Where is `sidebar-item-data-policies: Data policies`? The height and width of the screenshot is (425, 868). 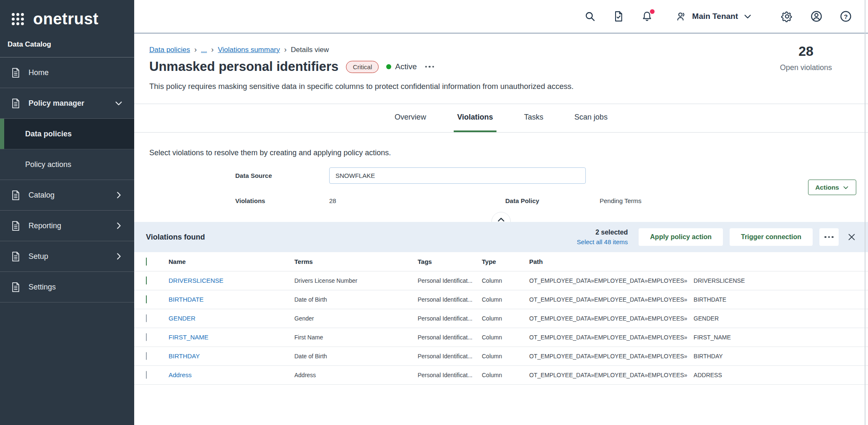 sidebar-item-data-policies: Data policies is located at coordinates (67, 134).